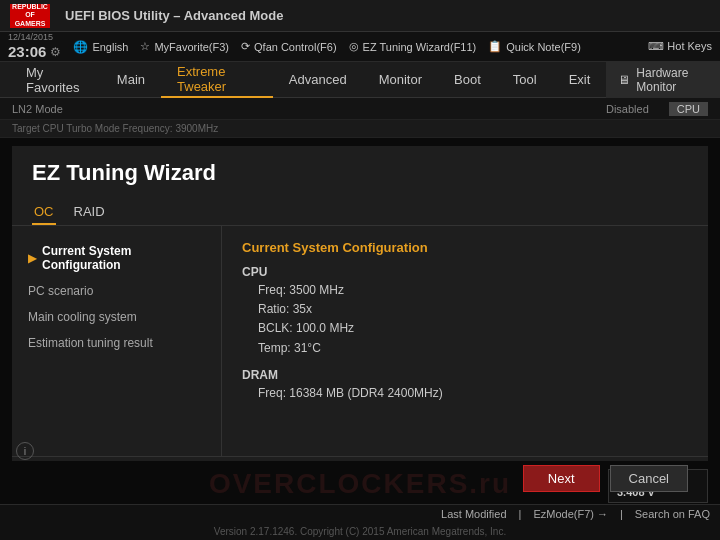 The image size is (720, 540). I want to click on dram-section: DRAM Freq: 16384 MB (DDR4 2400MHz), so click(465, 386).